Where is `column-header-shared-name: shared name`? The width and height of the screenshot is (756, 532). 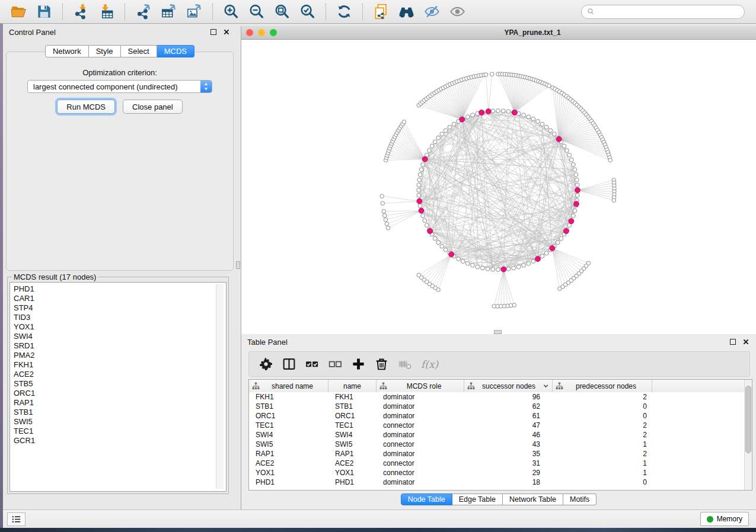
column-header-shared-name: shared name is located at coordinates (289, 386).